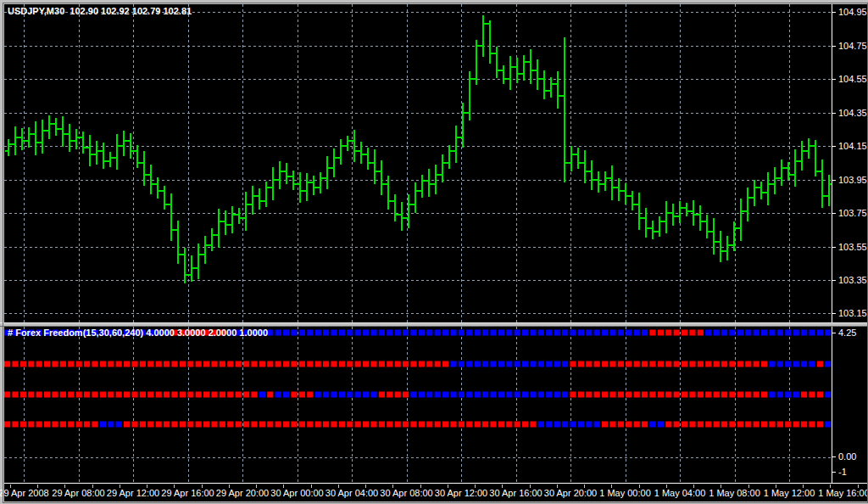 This screenshot has height=504, width=868. I want to click on time-axis-label: 29 Apr 08:00, so click(78, 493).